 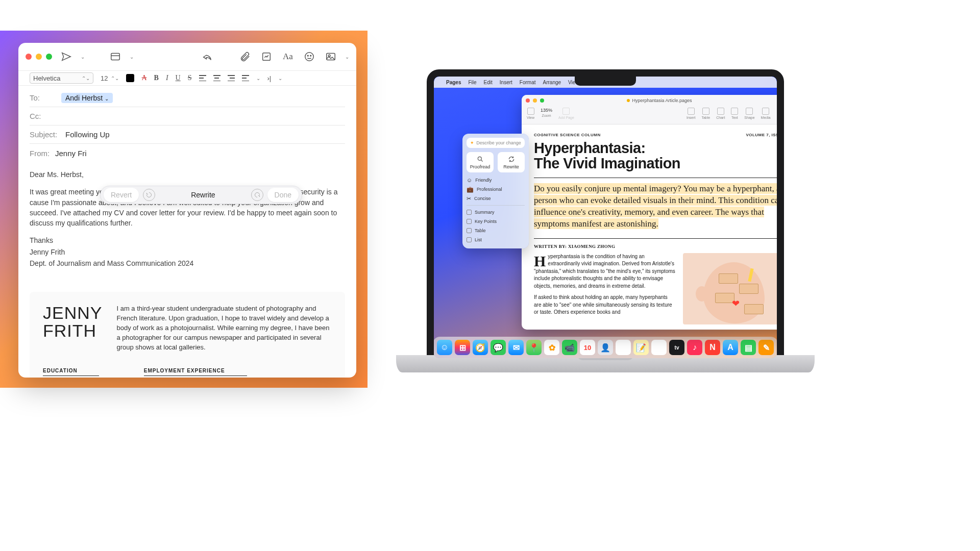 I want to click on dock-app-maps: 📍, so click(x=534, y=347).